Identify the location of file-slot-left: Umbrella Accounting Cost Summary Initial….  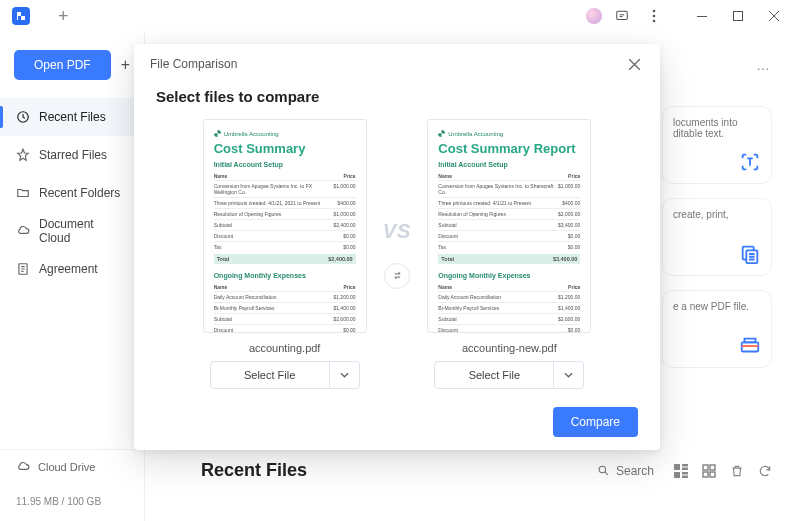
(285, 254).